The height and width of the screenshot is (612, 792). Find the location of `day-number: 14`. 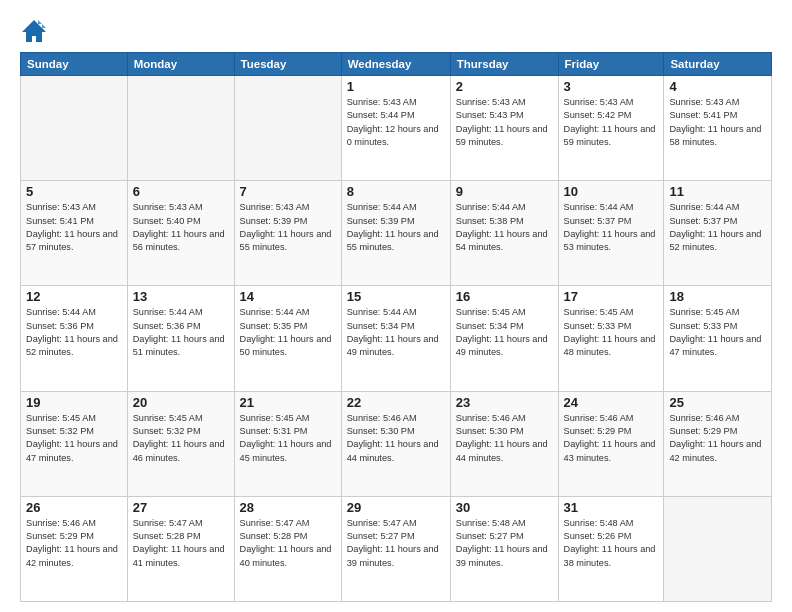

day-number: 14 is located at coordinates (288, 296).